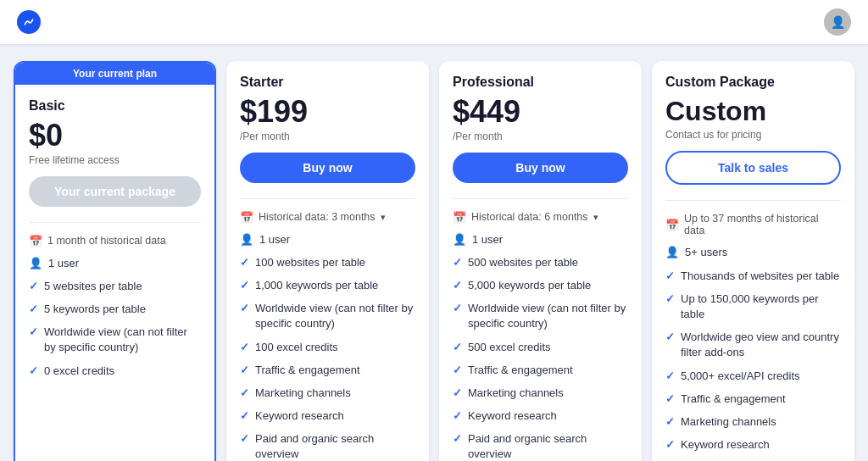  Describe the element at coordinates (670, 299) in the screenshot. I see `check-icon-custom-2: ✓` at that location.